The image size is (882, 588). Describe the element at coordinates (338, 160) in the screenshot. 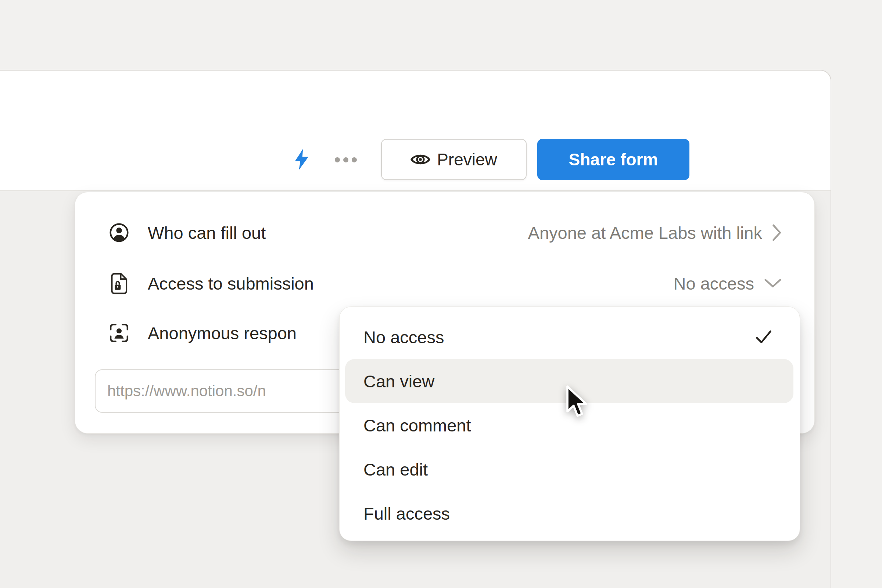

I see `more-icon` at that location.